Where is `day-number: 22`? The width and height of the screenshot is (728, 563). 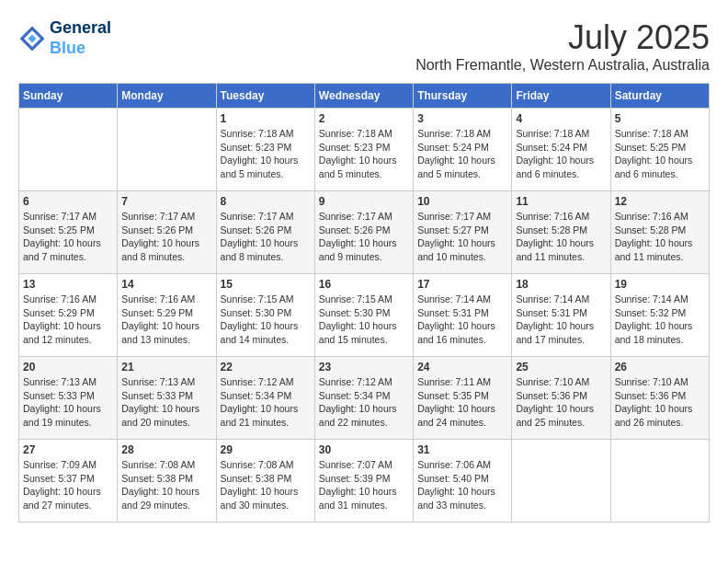 day-number: 22 is located at coordinates (266, 367).